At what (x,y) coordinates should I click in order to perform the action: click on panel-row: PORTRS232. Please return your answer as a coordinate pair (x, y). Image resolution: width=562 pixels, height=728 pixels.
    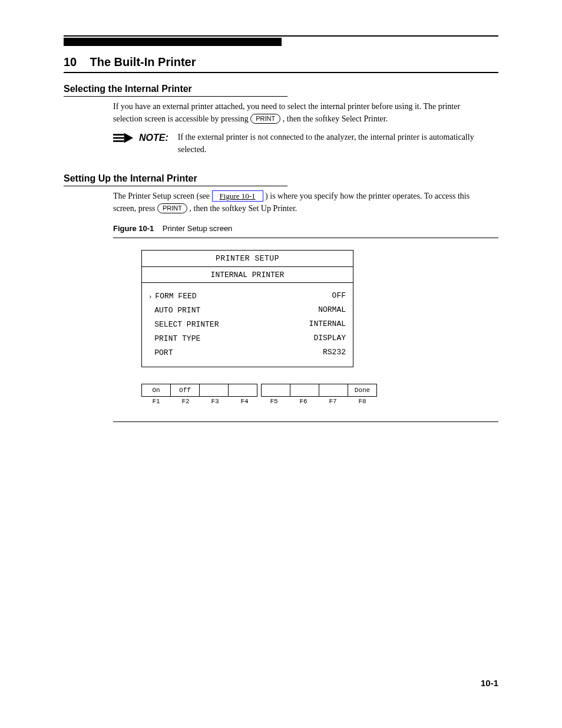
    Looking at the image, I should click on (247, 353).